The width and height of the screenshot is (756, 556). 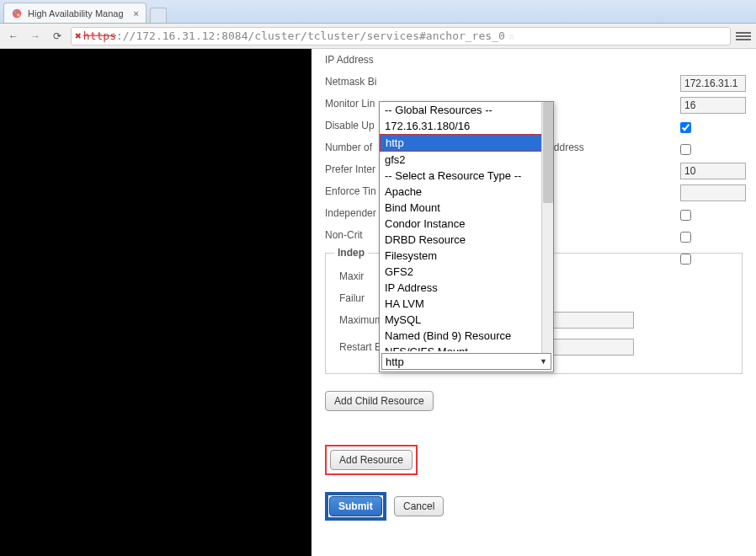 What do you see at coordinates (371, 460) in the screenshot?
I see `add-resource-button: Add Resource` at bounding box center [371, 460].